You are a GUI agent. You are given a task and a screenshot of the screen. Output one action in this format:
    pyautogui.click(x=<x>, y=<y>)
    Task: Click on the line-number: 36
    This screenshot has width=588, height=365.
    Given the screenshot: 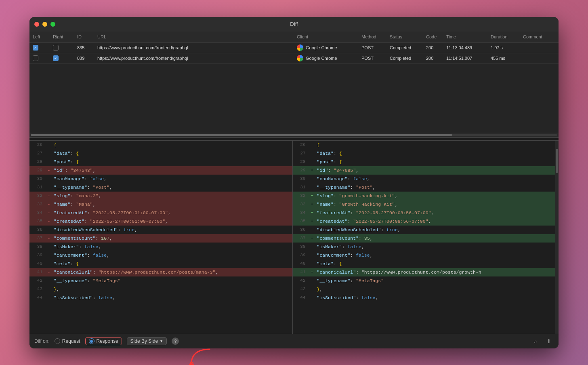 What is the action you would take?
    pyautogui.click(x=38, y=230)
    